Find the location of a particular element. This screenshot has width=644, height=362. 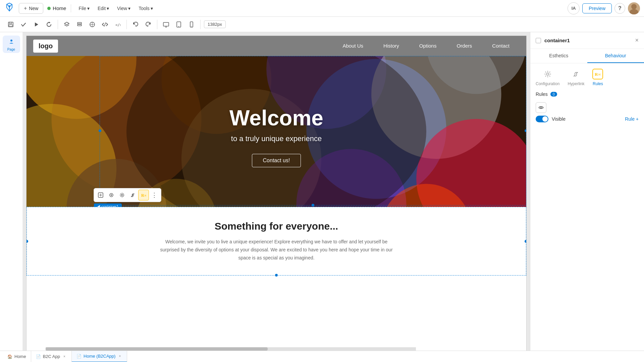

edit-menu: Edit ▾ is located at coordinates (103, 8).